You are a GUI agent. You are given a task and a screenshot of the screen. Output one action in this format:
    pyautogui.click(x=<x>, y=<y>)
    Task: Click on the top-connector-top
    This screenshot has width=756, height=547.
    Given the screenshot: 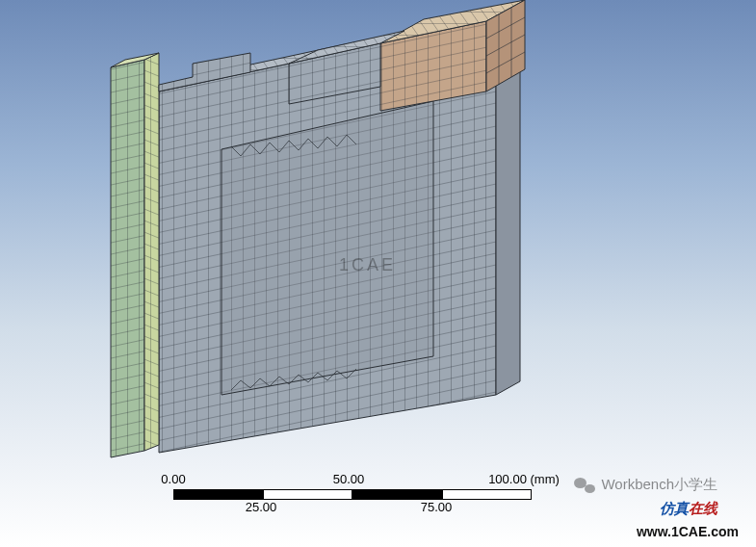 What is the action you would take?
    pyautogui.click(x=347, y=47)
    